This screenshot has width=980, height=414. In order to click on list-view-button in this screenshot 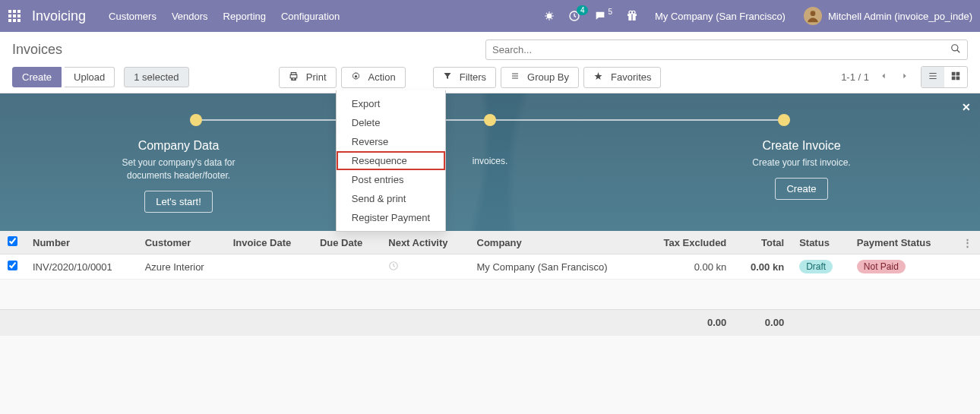, I will do `click(933, 77)`.